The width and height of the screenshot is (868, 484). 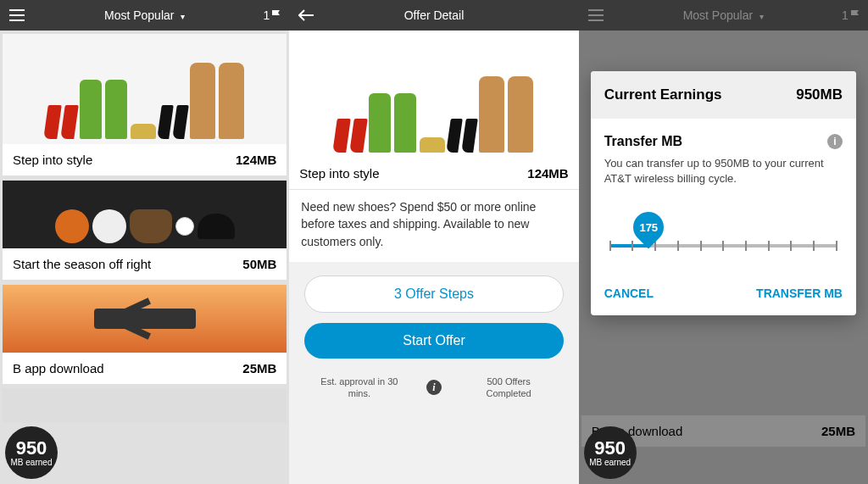 I want to click on offer-card, so click(x=144, y=406).